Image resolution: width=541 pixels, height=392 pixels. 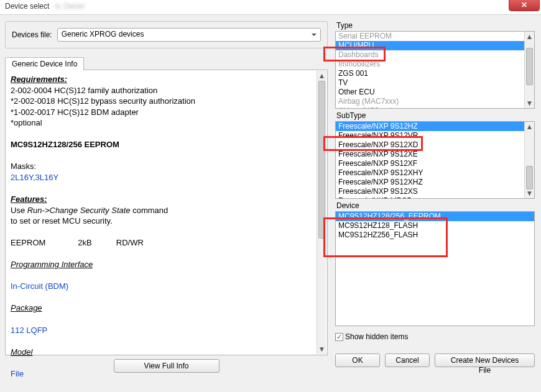 I want to click on type-item: TV, so click(x=435, y=83).